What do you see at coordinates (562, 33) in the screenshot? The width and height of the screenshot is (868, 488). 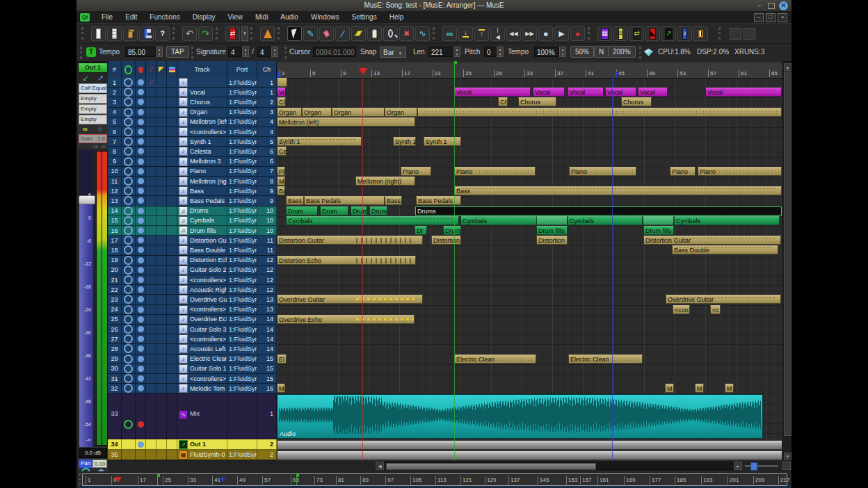 I see `play-button: ▶` at bounding box center [562, 33].